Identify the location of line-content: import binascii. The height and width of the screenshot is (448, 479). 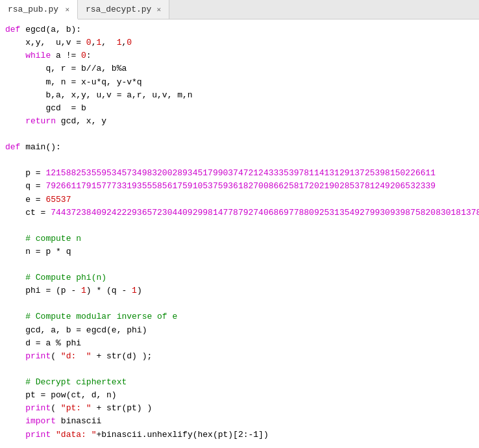
(52, 421).